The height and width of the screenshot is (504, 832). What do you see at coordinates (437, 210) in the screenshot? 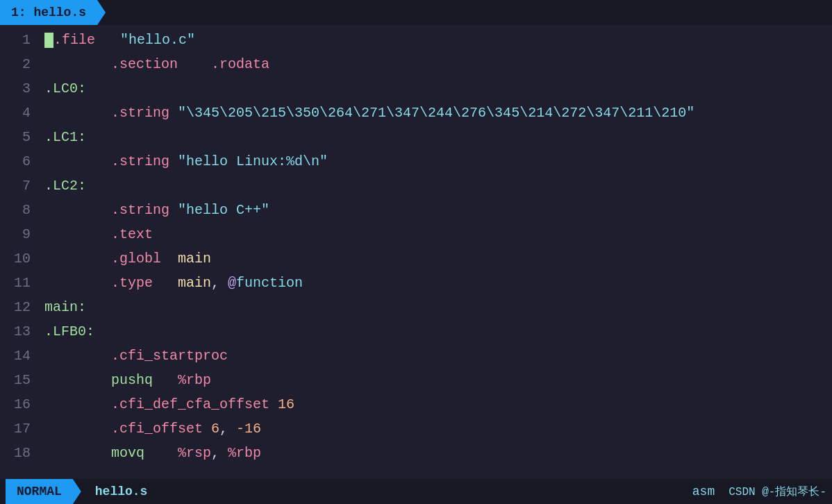
I see `line-content: .string "hello C++"` at bounding box center [437, 210].